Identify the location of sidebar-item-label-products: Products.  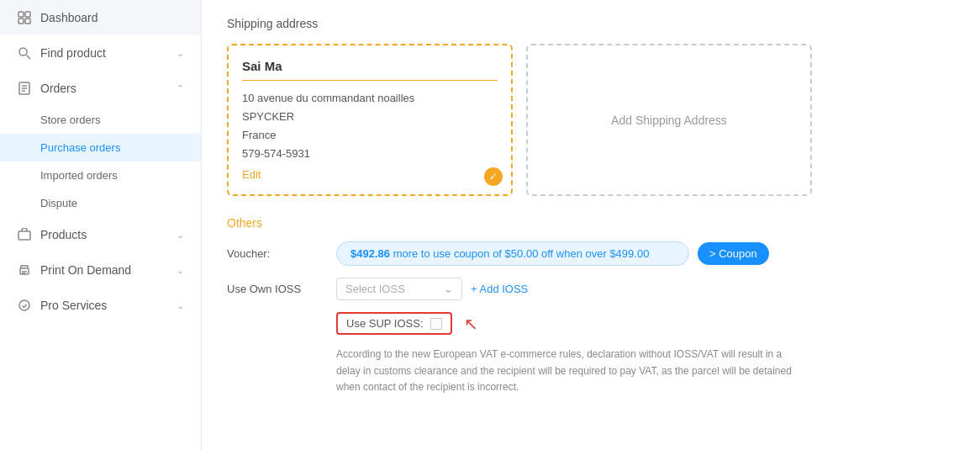
(104, 235).